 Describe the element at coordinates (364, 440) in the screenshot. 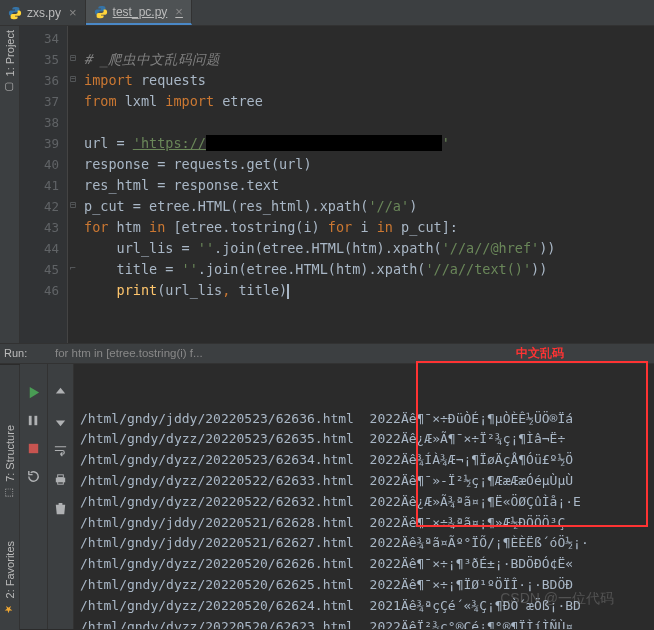

I see `output-line: /html/gndy/dyzz/20220523/62635.html 2022…` at that location.